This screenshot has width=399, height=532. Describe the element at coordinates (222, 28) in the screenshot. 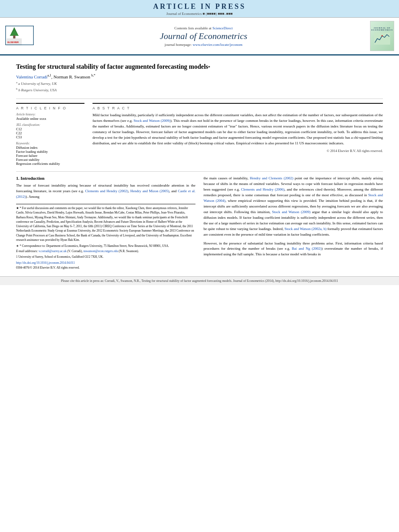

I see `sciencedirect-link: ScienceDirect` at that location.